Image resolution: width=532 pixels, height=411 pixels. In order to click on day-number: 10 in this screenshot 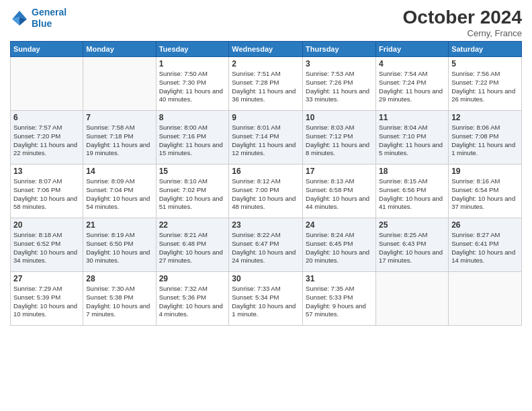, I will do `click(339, 118)`.